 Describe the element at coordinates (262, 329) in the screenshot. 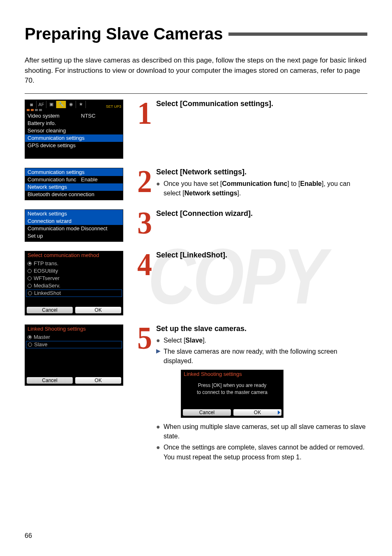

I see `step-5-heading: Set up the slave cameras.` at that location.